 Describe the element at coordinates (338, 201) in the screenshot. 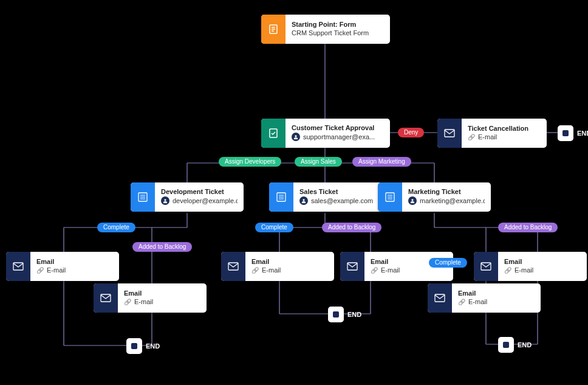

I see `node-subtitle: sales@example.com` at that location.